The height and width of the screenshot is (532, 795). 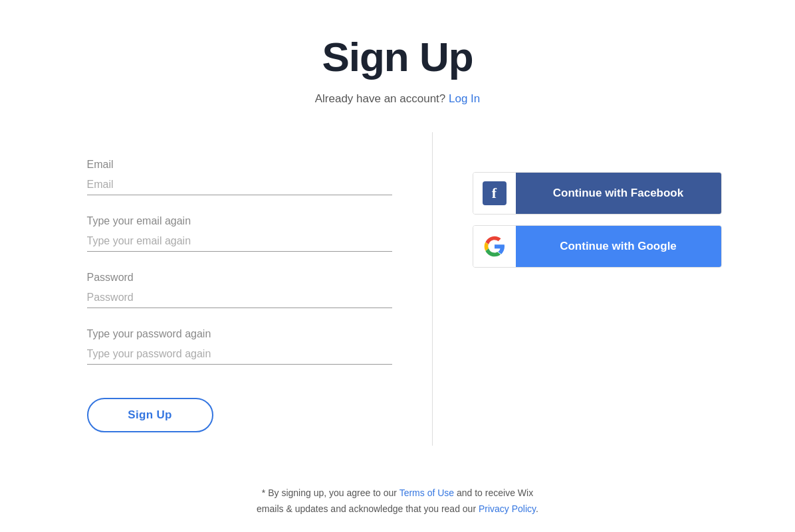 I want to click on login-link: Log In, so click(x=464, y=98).